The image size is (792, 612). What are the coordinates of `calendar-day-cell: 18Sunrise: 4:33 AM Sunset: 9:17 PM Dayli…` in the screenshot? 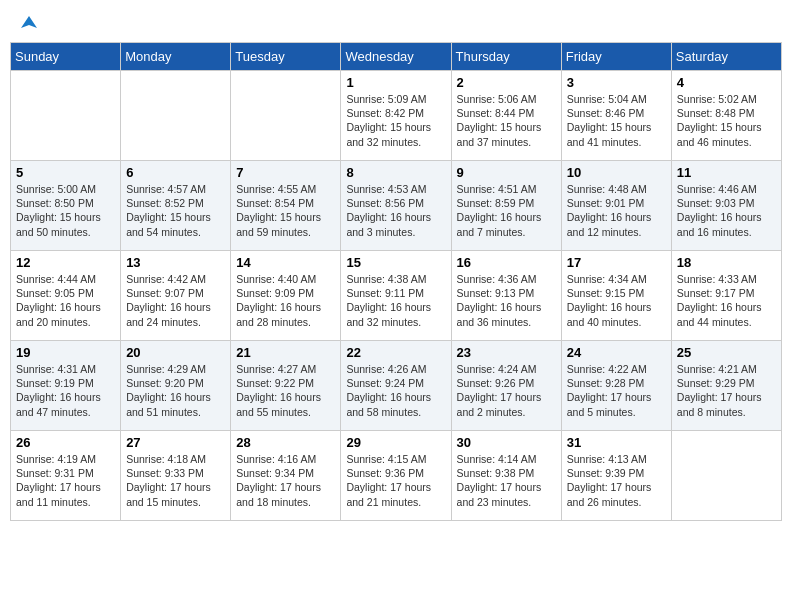 It's located at (726, 296).